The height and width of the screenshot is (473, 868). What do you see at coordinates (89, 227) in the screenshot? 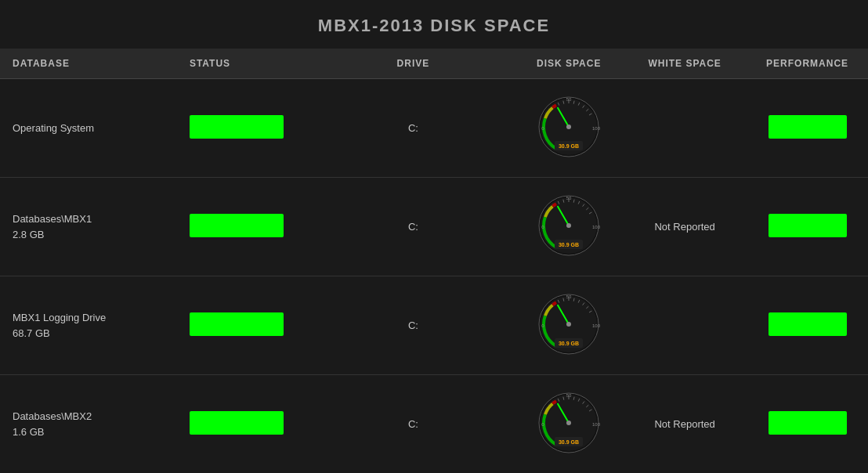
I see `db-name-cell: Databases\MBX12.8 GB` at bounding box center [89, 227].